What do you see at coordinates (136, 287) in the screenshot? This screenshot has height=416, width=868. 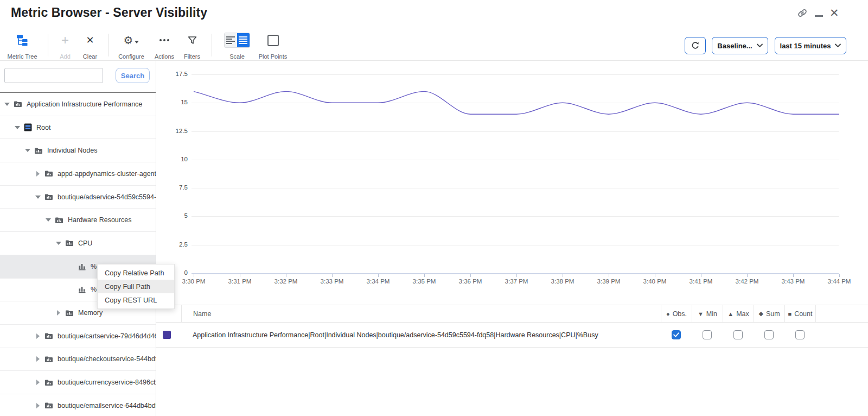 I see `context-menu: Copy Relative PathCopy Full PathCopy RES…` at bounding box center [136, 287].